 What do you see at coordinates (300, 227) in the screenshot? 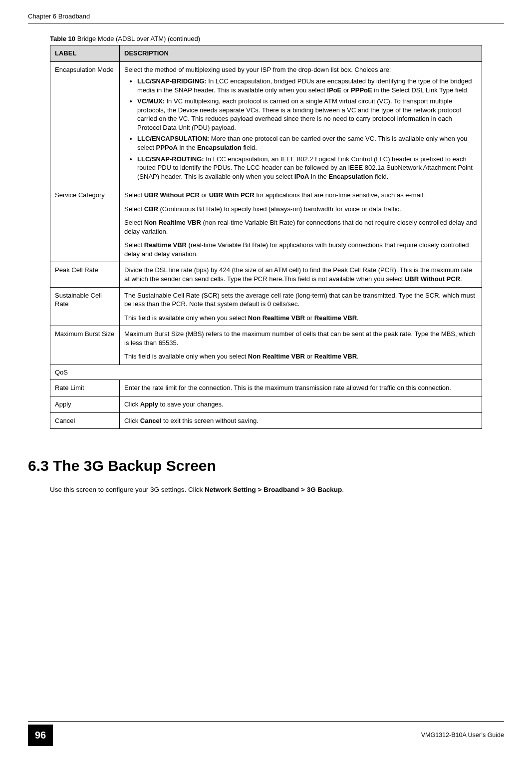
I see `para: Select Non Realtime VBR (non real-time V…` at bounding box center [300, 227].